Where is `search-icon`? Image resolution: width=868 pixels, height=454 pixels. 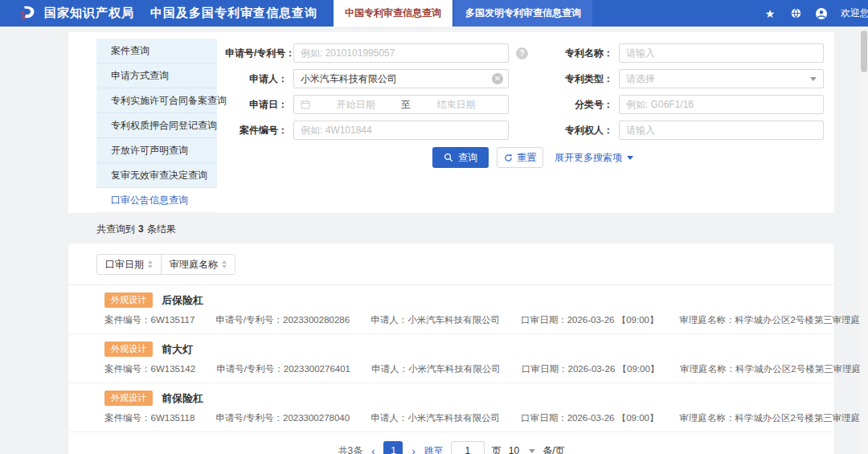
search-icon is located at coordinates (448, 157).